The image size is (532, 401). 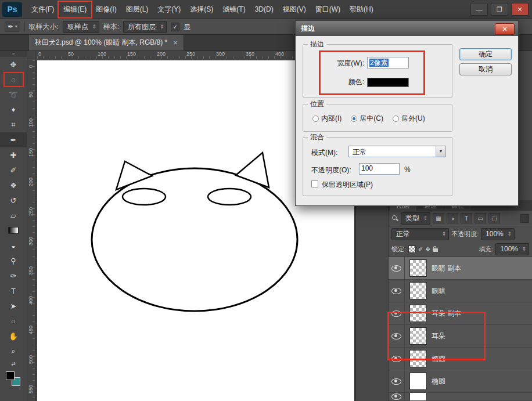 I want to click on layer-name: 眼睛 副本, so click(x=446, y=268).